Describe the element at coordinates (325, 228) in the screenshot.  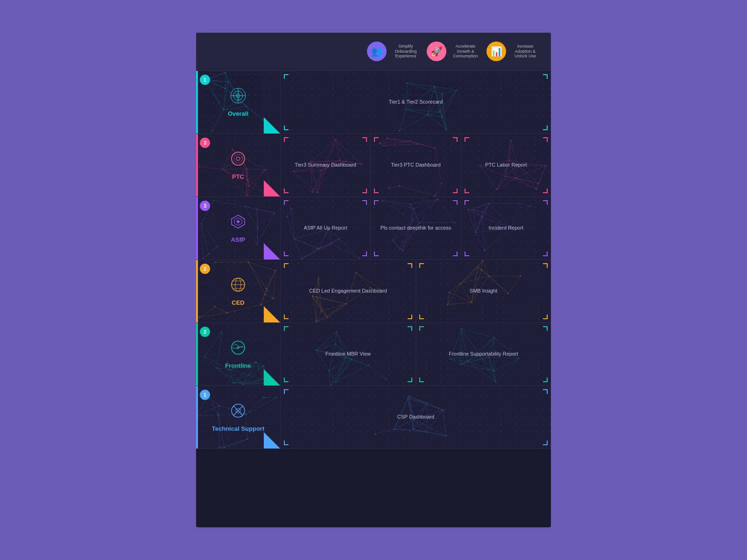
I see `report-asfp-allup: ASfP All Up Report` at that location.